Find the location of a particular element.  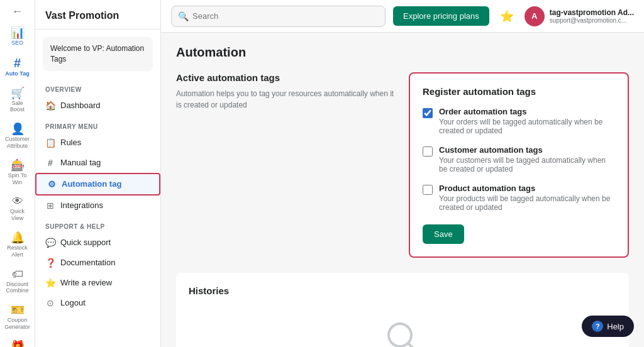

customer-tag-option: Customer automation tags Your customers … is located at coordinates (519, 160).